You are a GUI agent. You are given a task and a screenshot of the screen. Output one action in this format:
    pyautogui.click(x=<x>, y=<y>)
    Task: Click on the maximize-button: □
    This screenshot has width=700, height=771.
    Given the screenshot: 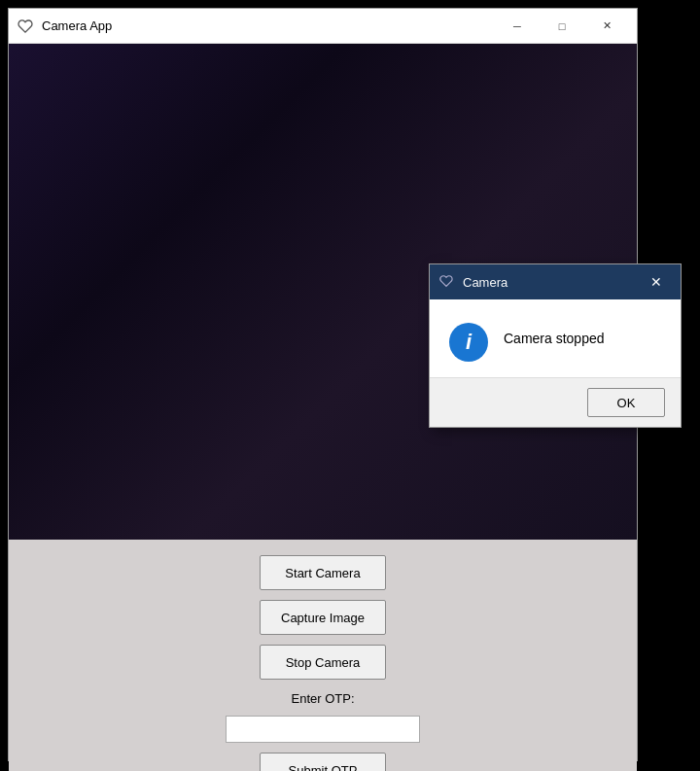 What is the action you would take?
    pyautogui.click(x=562, y=26)
    